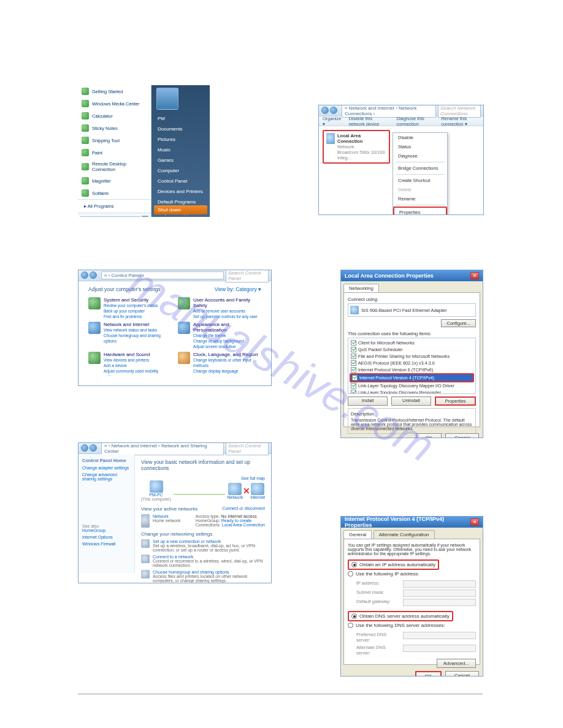 The width and height of the screenshot is (563, 728). What do you see at coordinates (215, 347) in the screenshot?
I see `cp-cat-link: Adjust screen resolution` at bounding box center [215, 347].